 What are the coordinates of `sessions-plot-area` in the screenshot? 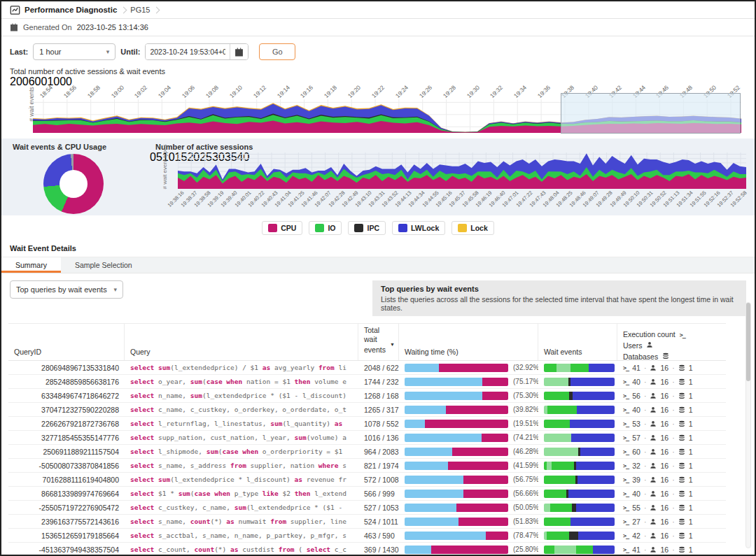 It's located at (462, 171).